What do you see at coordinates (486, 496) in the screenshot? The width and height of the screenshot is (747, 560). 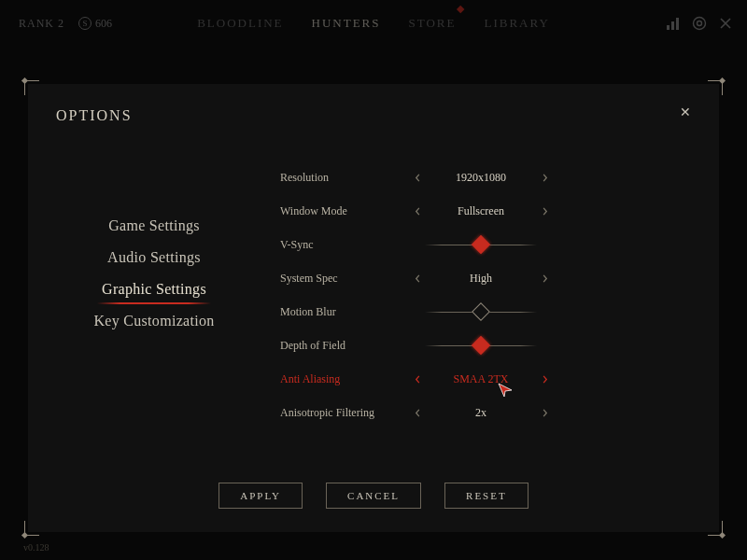 I see `reset-button: RESET` at bounding box center [486, 496].